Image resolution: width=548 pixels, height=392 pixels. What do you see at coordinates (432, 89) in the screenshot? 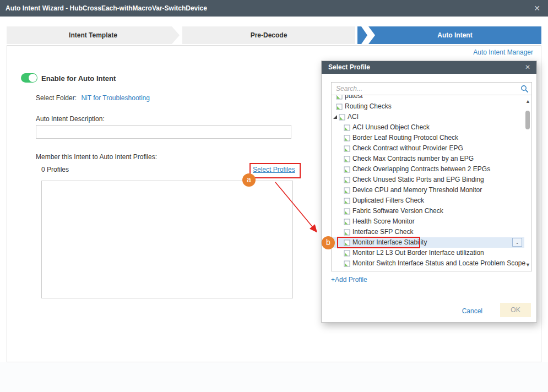
I see `search-input` at bounding box center [432, 89].